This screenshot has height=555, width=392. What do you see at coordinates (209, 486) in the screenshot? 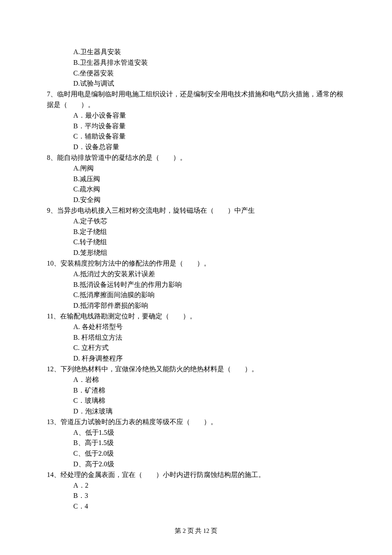
I see `option-item: A．2` at bounding box center [209, 486].